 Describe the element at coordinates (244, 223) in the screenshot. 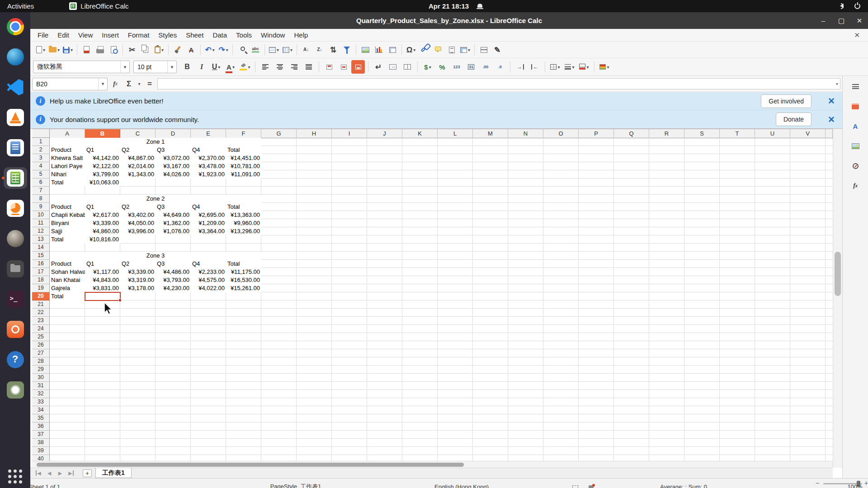

I see `cell-F11: ¥9,960.00` at that location.